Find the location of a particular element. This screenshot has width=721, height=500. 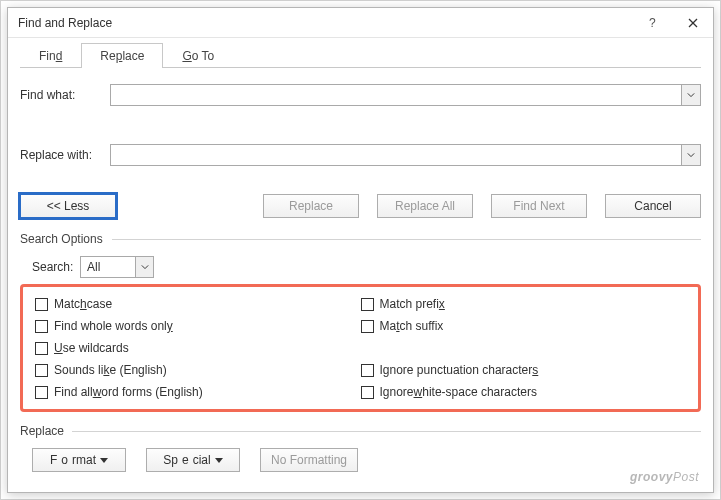

replace-button: Replace is located at coordinates (311, 206).